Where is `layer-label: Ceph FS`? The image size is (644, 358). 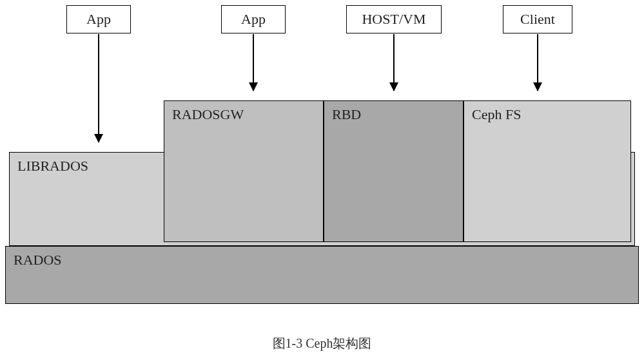
layer-label: Ceph FS is located at coordinates (496, 115).